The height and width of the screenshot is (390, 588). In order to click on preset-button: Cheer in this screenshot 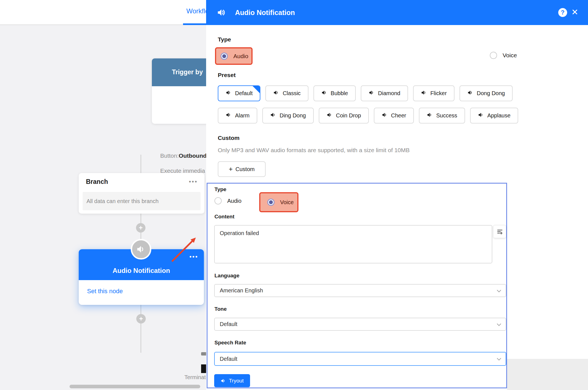, I will do `click(394, 116)`.